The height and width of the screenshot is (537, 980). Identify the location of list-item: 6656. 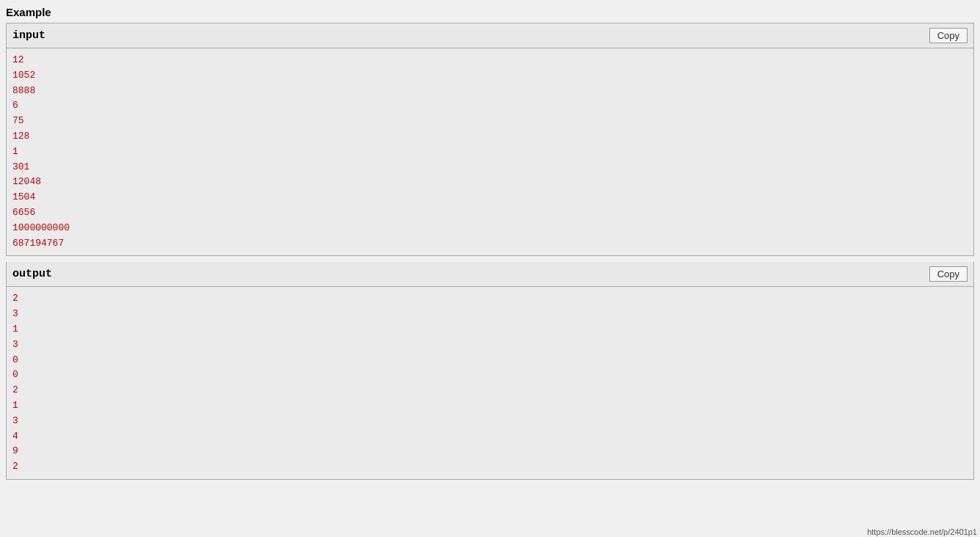
(490, 213).